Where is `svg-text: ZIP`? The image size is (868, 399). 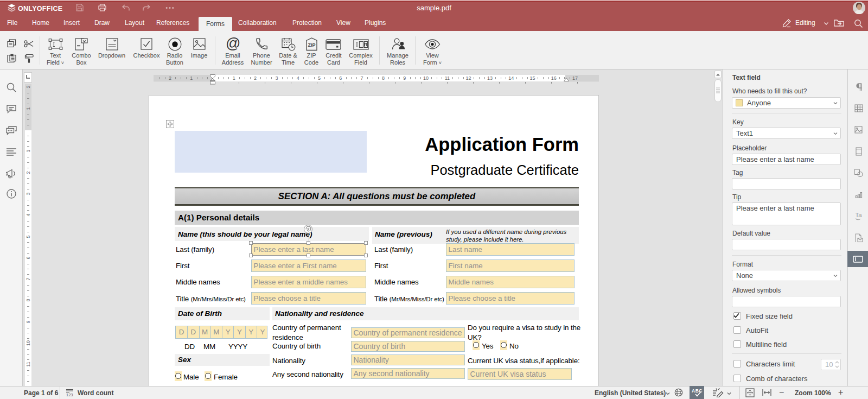
svg-text: ZIP is located at coordinates (311, 45).